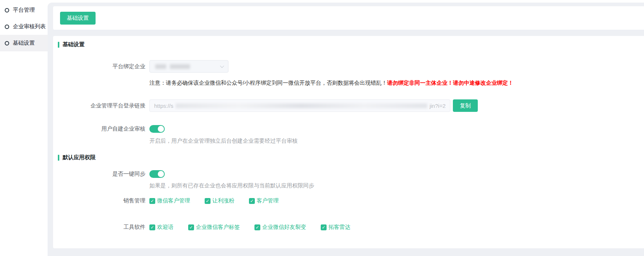 The height and width of the screenshot is (256, 644). What do you see at coordinates (24, 10) in the screenshot?
I see `sidebar-item-label: 平台管理` at bounding box center [24, 10].